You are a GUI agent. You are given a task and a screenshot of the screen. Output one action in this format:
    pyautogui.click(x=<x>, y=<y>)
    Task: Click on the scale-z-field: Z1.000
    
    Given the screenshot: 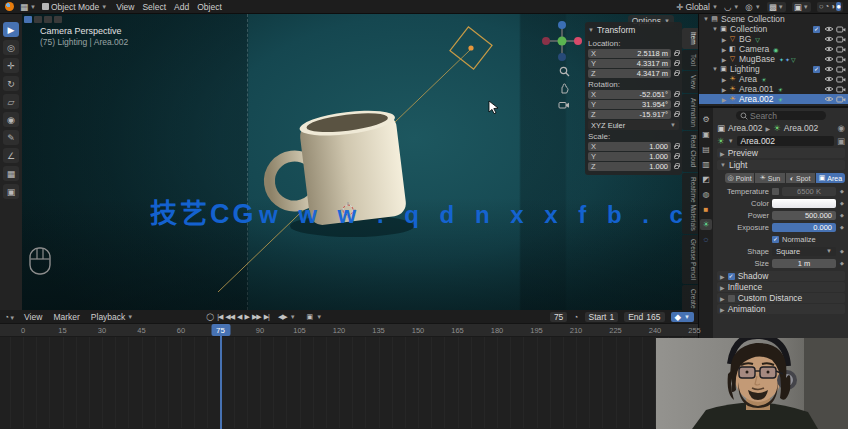 What is the action you would take?
    pyautogui.click(x=630, y=166)
    